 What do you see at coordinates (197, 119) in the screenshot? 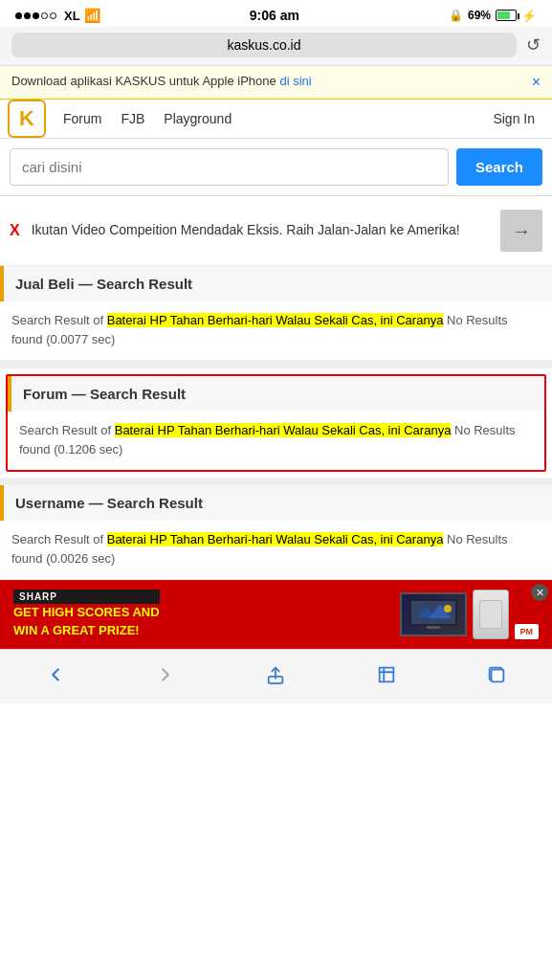
I see `nav-playground: Playground` at bounding box center [197, 119].